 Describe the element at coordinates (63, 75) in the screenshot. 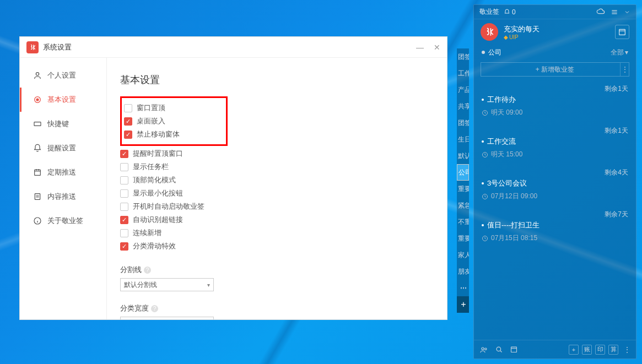

I see `sidebar-item-personal: 个人设置` at that location.